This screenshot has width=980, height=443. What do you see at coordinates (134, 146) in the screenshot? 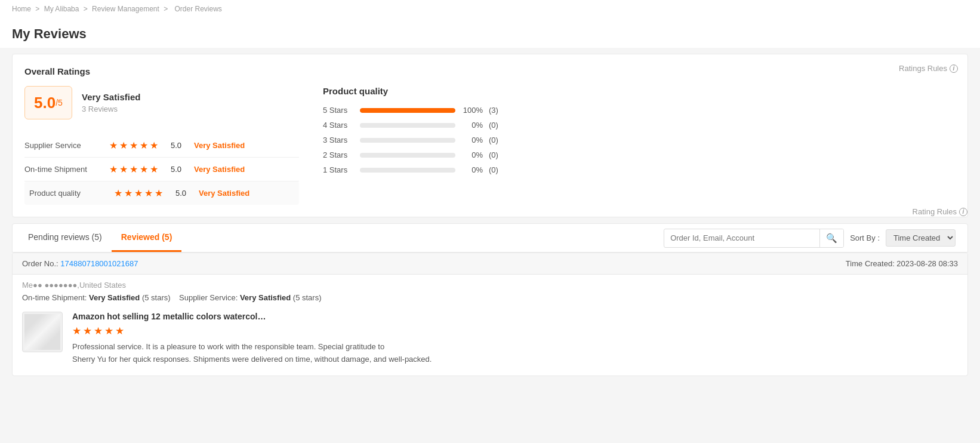
I see `stars-supplier: ★ ★ ★ ★ ★` at bounding box center [134, 146].